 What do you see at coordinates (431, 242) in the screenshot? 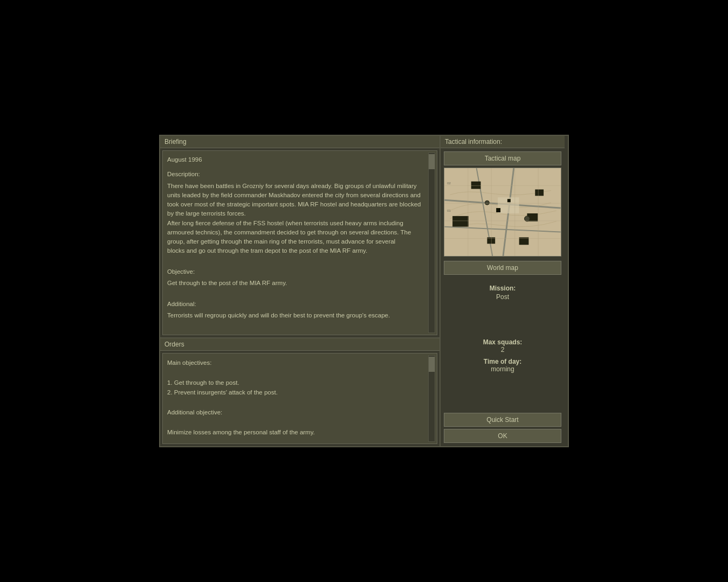
I see `briefing-scrollbar` at bounding box center [431, 242].